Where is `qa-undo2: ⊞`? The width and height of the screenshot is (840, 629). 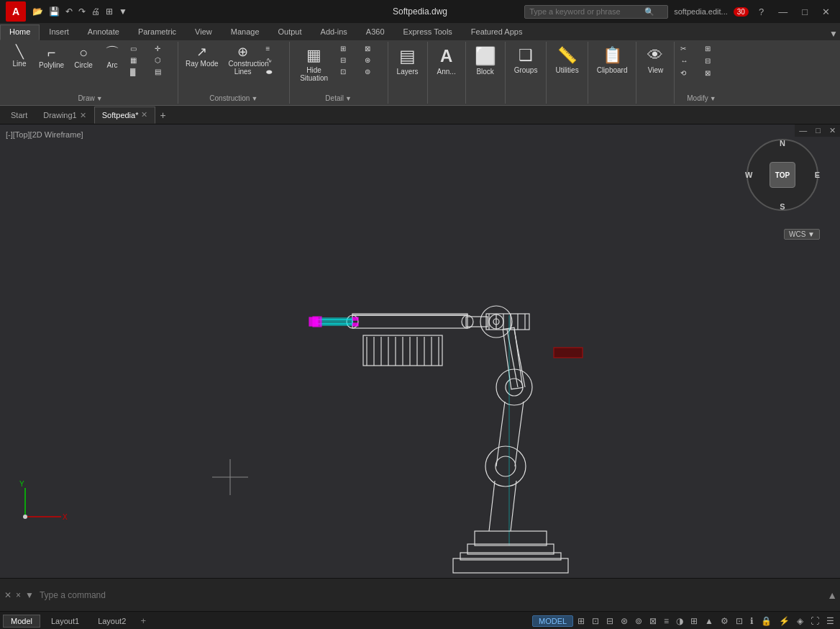
qa-undo2: ⊞ is located at coordinates (109, 12).